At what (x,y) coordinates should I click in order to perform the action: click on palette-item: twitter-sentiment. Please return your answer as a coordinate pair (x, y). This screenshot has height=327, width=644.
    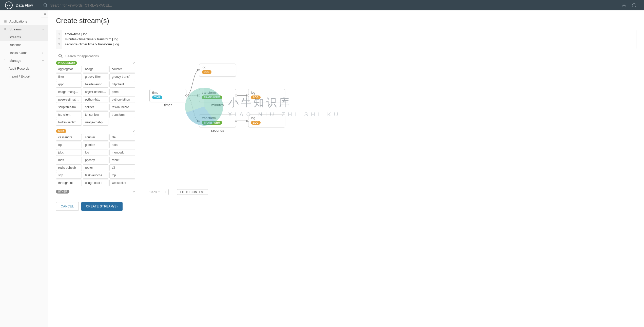
    Looking at the image, I should click on (69, 122).